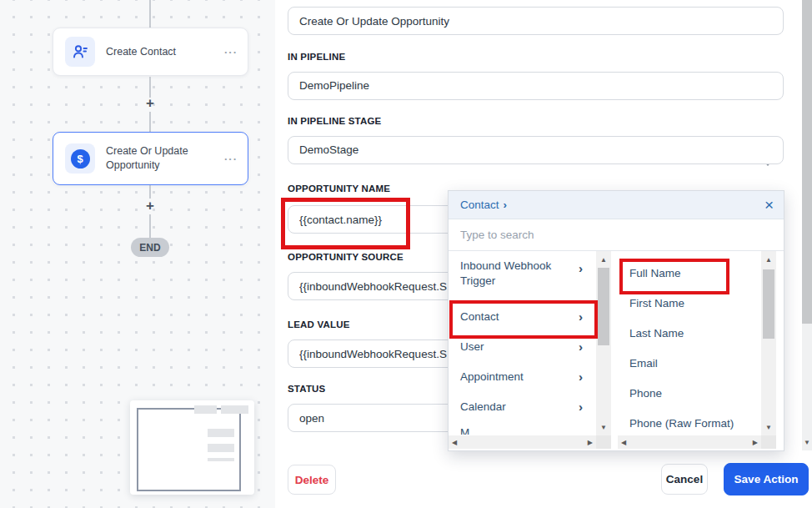 The image size is (812, 508). What do you see at coordinates (484, 205) in the screenshot?
I see `breadcrumb: Contact›` at bounding box center [484, 205].